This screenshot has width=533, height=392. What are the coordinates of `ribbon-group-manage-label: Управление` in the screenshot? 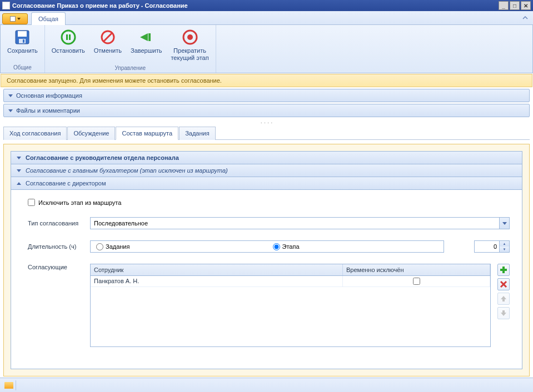 It's located at (130, 68).